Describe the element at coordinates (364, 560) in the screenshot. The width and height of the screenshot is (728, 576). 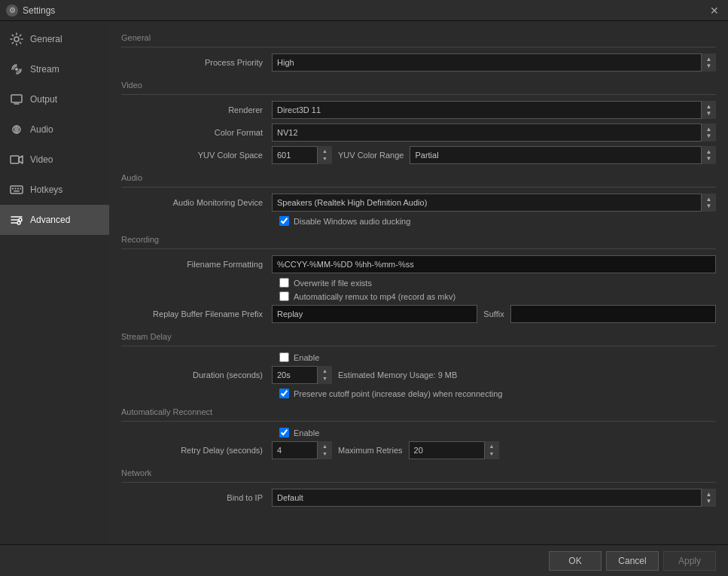
I see `footer: OK Cancel Apply` at that location.